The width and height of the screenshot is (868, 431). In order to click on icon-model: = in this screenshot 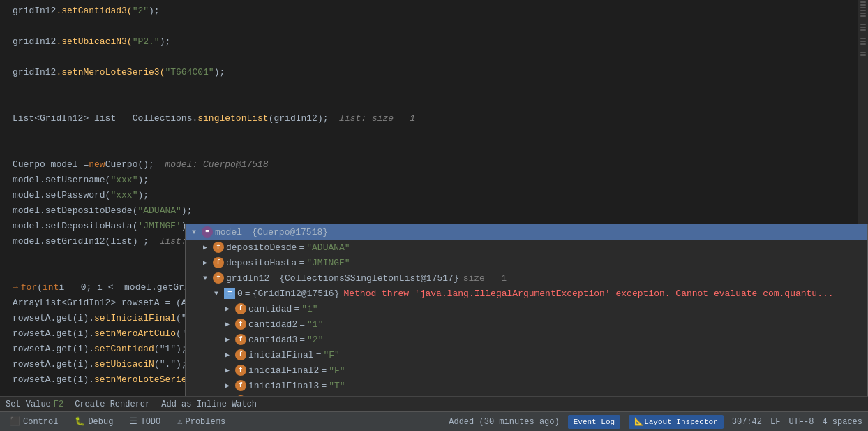, I will do `click(207, 232)`.